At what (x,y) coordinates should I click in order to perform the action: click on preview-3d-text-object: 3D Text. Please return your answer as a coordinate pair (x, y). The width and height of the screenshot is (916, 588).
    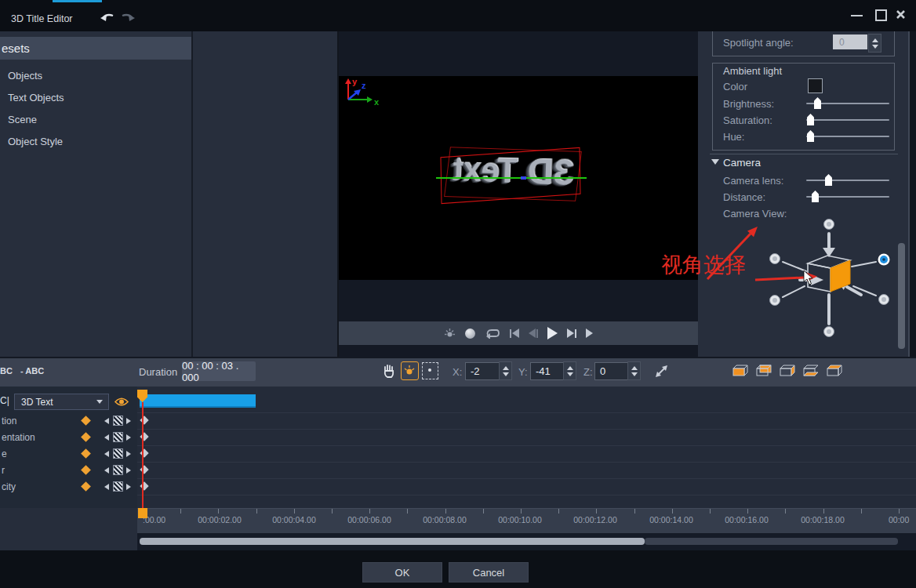
    Looking at the image, I should click on (511, 176).